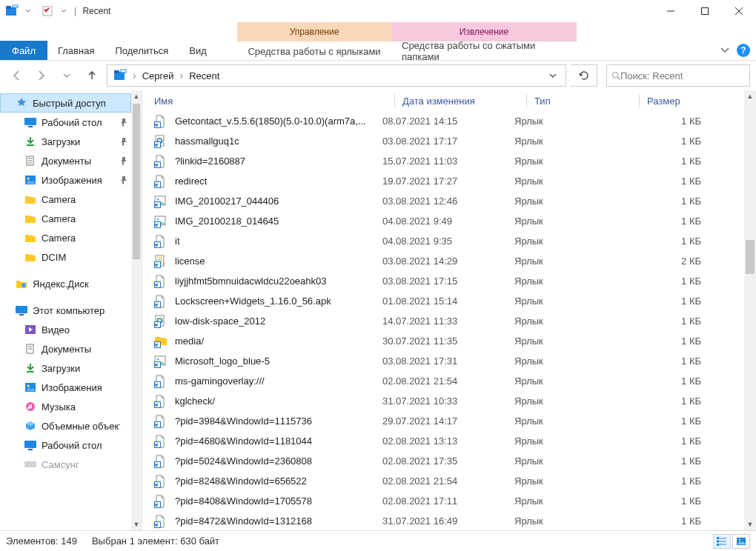  Describe the element at coordinates (443, 361) in the screenshot. I see `table-row: Microsoft_logo_blue-503.08.2021 17:31Ярл…` at that location.